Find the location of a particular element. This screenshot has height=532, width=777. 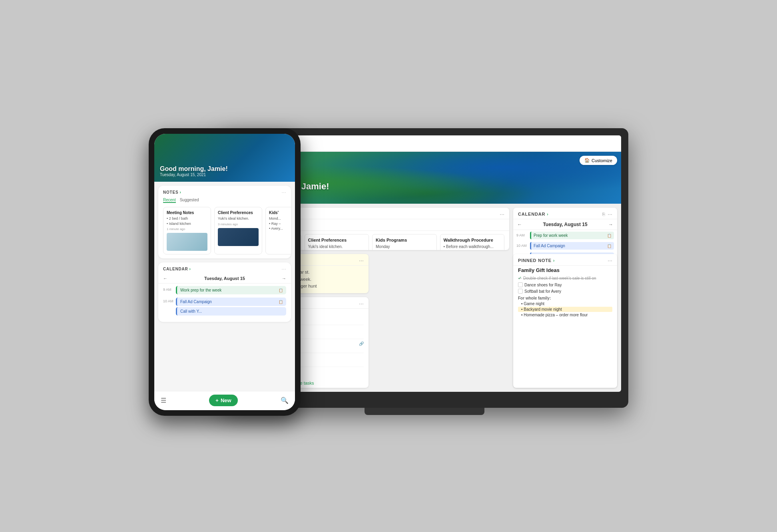

pinned-unchecked-item: Softball bat for Avery is located at coordinates (565, 291).